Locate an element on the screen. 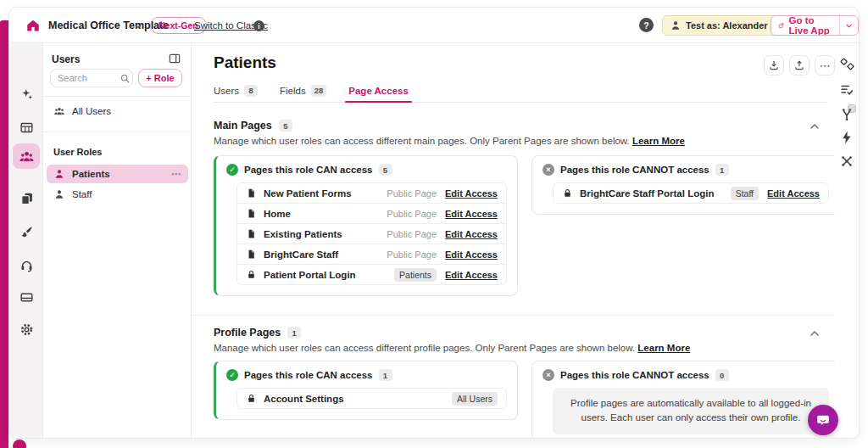 This screenshot has height=448, width=868. can-access-card: ✓ Pages this role CAN access 1 Account S… is located at coordinates (366, 390).